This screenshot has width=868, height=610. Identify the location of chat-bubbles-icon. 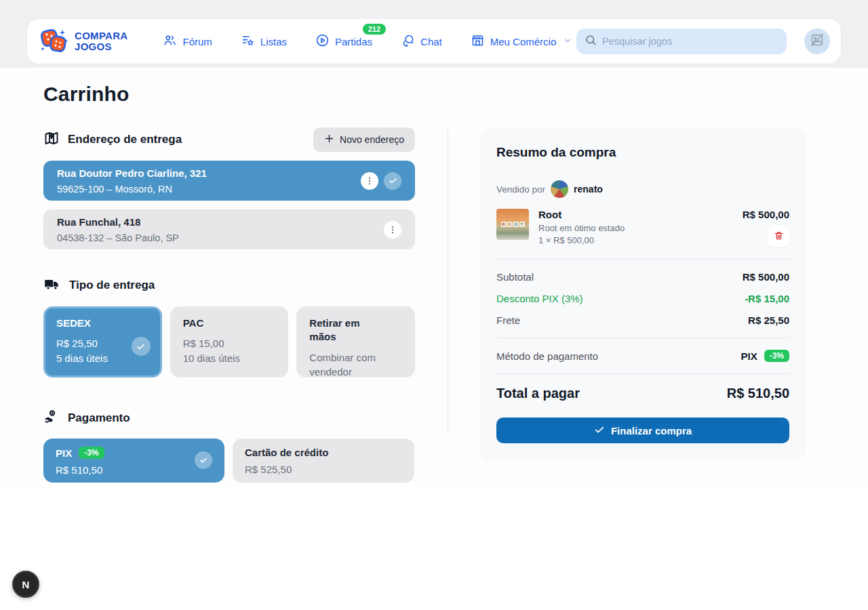
(408, 41).